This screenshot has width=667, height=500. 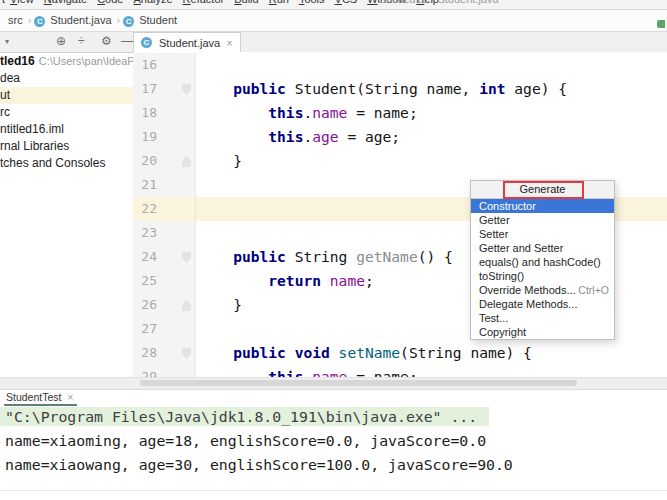 What do you see at coordinates (400, 137) in the screenshot?
I see `code-line-19: 19 this.age = age;` at bounding box center [400, 137].